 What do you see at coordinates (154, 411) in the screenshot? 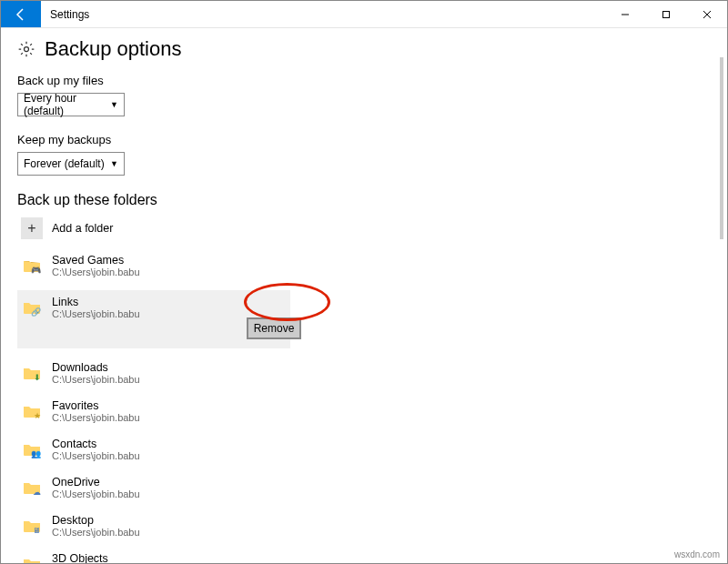
I see `folder-row: ★ Favorites C:\Users\jobin.babu` at bounding box center [154, 411].